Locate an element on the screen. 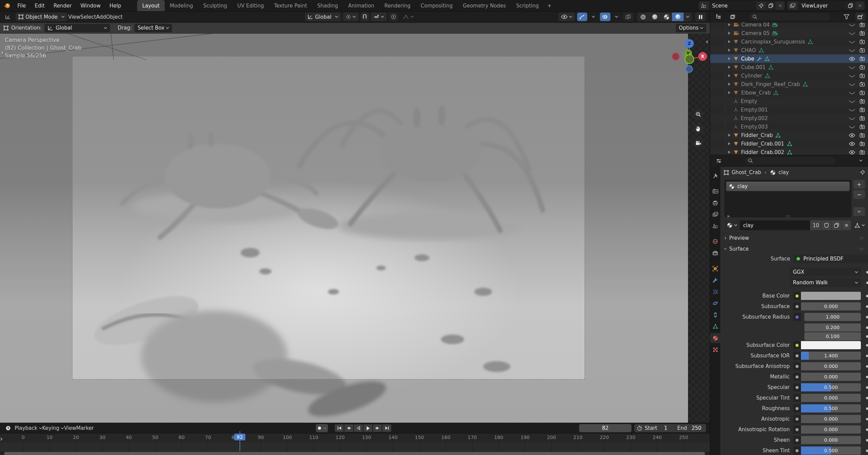 The height and width of the screenshot is (455, 868). show-gizmo-toggle is located at coordinates (582, 17).